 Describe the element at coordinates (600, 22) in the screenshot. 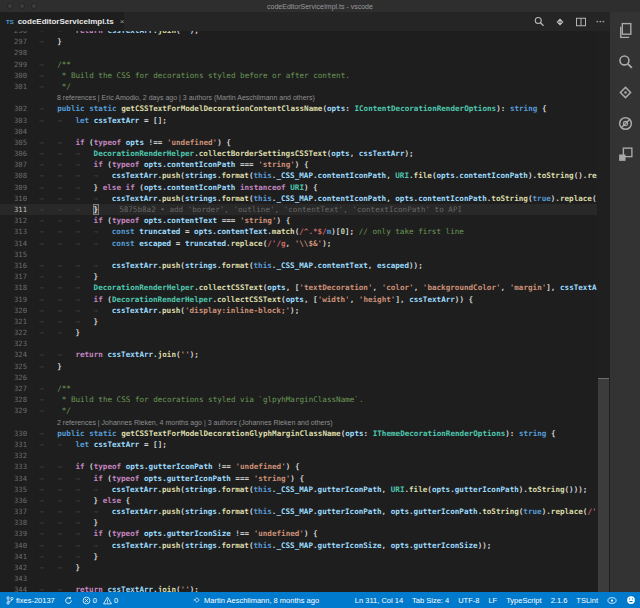

I see `more-actions-icon: ···` at that location.